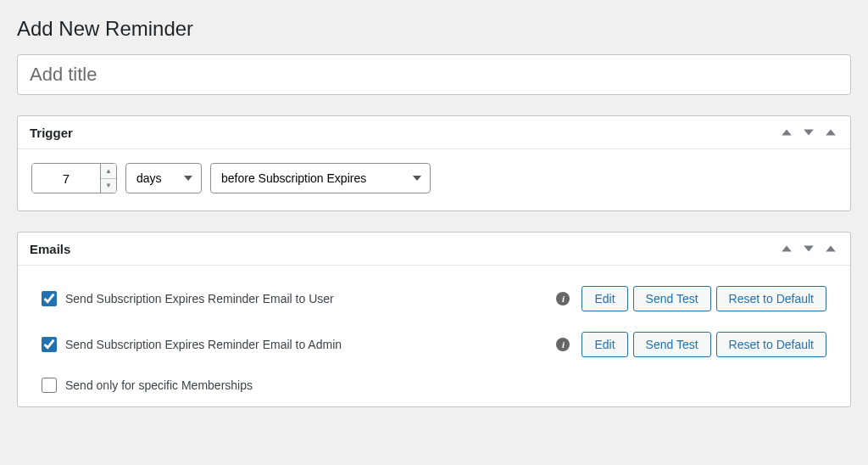 Image resolution: width=868 pixels, height=465 pixels. I want to click on admin-send-test-button: Send Test, so click(672, 345).